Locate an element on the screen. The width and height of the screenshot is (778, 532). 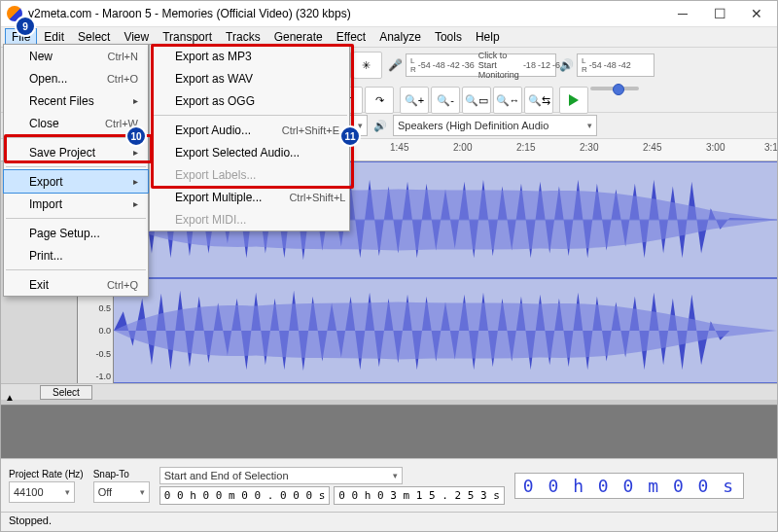
window-title: y2meta.com - Maroon 5 - Memories (Offici… is located at coordinates (346, 14).